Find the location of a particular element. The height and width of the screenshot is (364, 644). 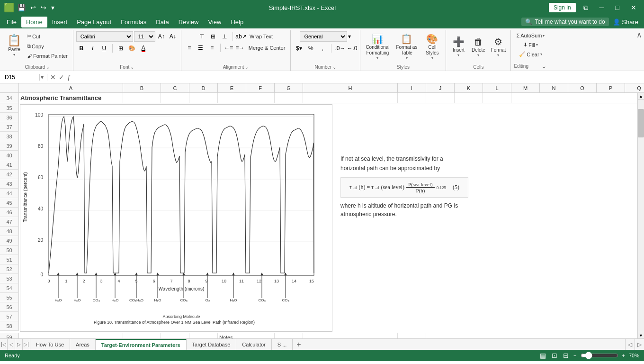

col-header-a: A is located at coordinates (71, 88).